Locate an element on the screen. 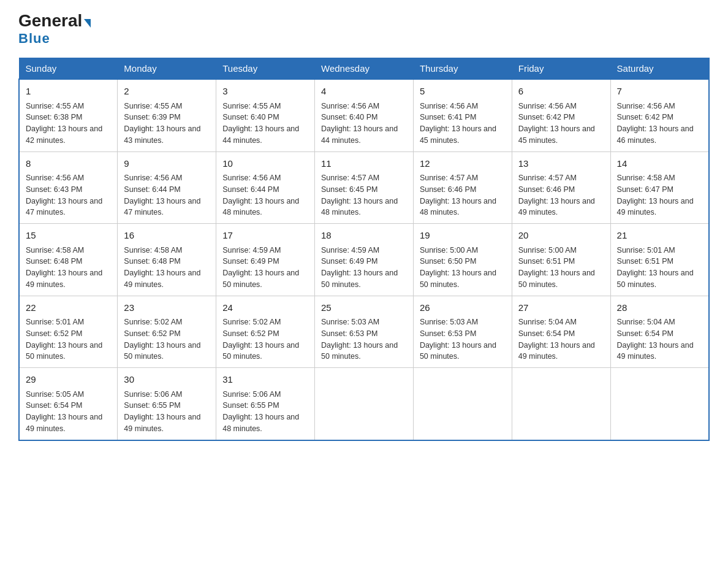  calendar-cell: 28 Sunrise: 5:04 AMSunset: 6:54 PMDaylig… is located at coordinates (659, 332).